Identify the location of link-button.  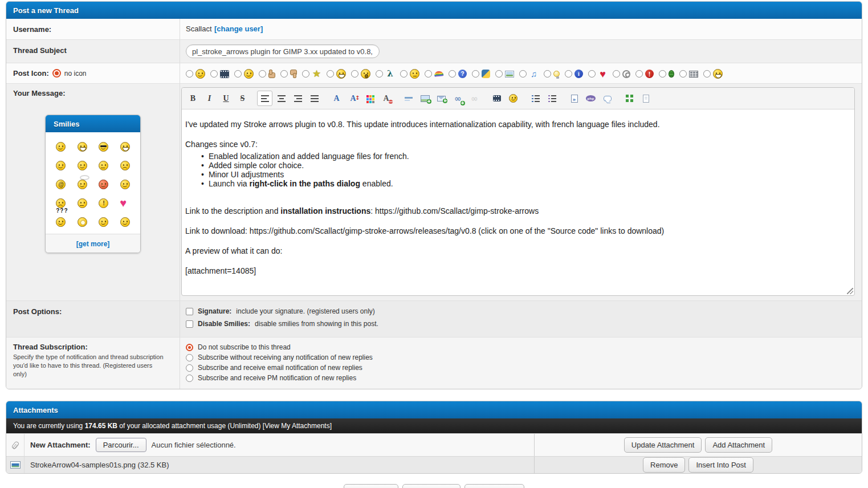
(458, 98).